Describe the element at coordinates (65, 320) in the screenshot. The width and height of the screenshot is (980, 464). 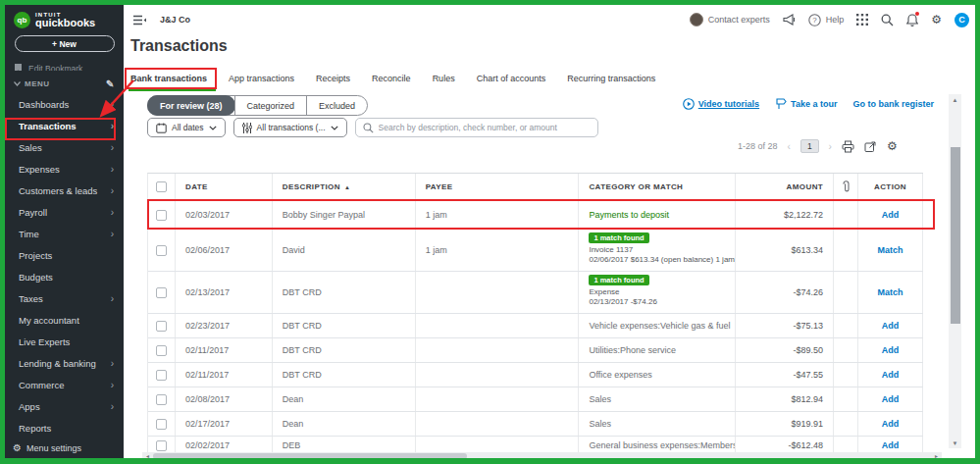
I see `sidebar-item-my-accountant: My accountant` at that location.